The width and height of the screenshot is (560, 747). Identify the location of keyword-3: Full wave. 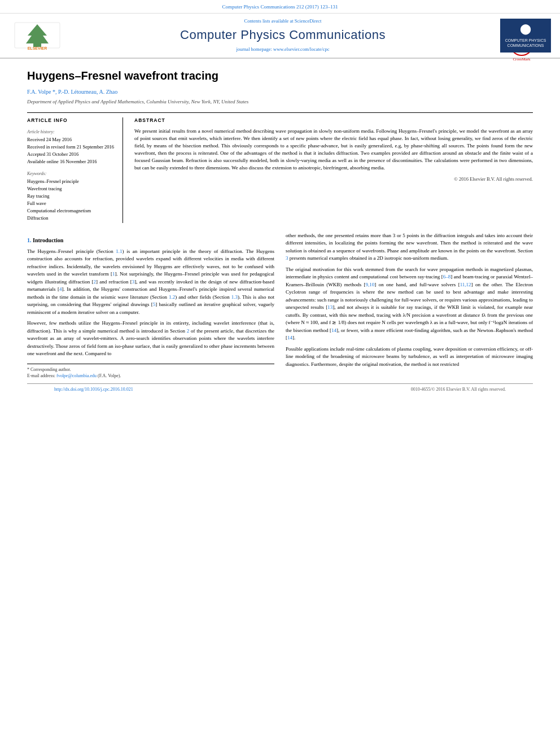
(71, 203).